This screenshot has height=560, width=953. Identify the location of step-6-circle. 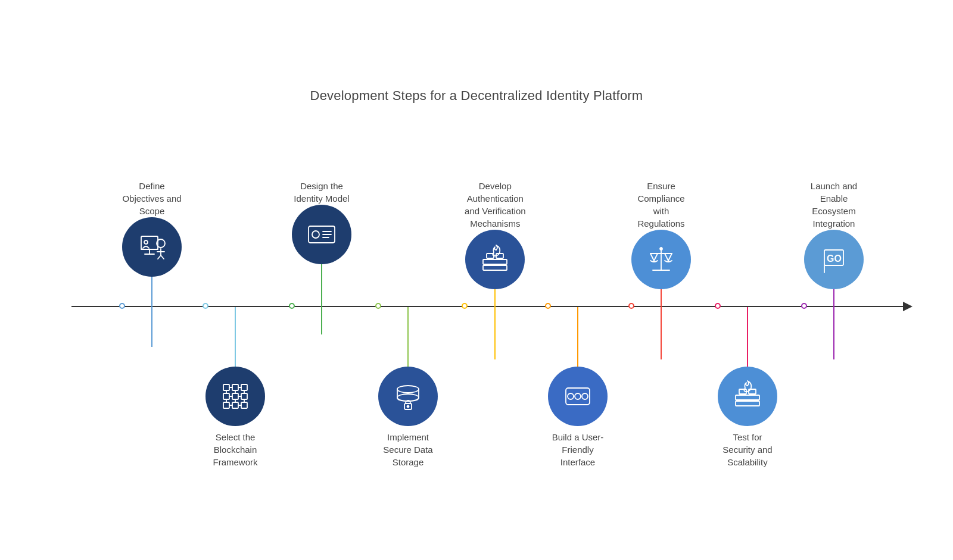
(578, 396).